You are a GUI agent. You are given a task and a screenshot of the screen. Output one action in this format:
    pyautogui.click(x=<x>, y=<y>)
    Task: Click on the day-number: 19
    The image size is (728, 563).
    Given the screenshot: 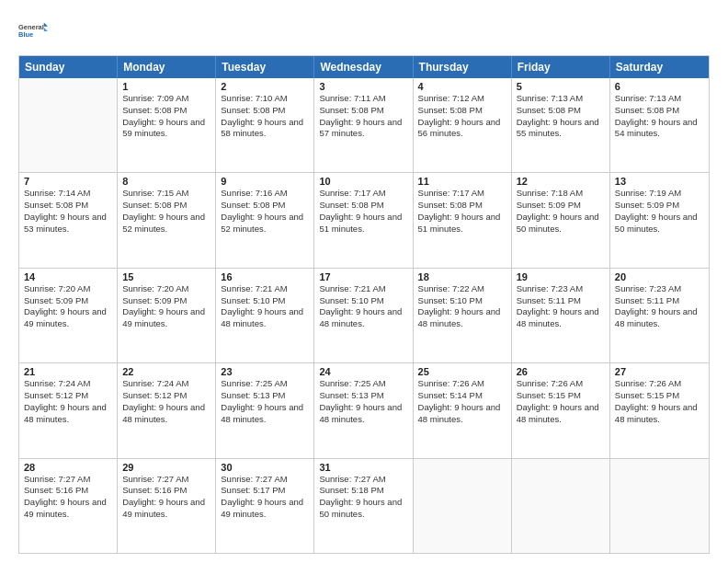 What is the action you would take?
    pyautogui.click(x=561, y=277)
    